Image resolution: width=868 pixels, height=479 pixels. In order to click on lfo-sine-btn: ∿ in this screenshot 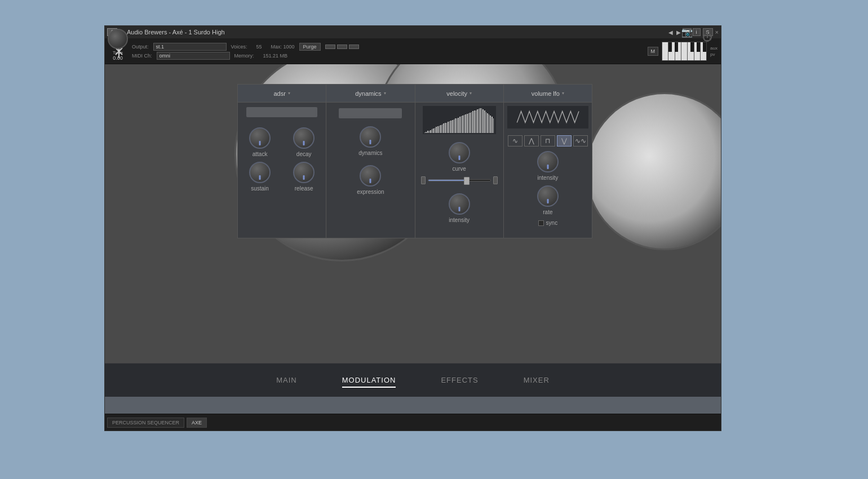, I will do `click(515, 141)`.